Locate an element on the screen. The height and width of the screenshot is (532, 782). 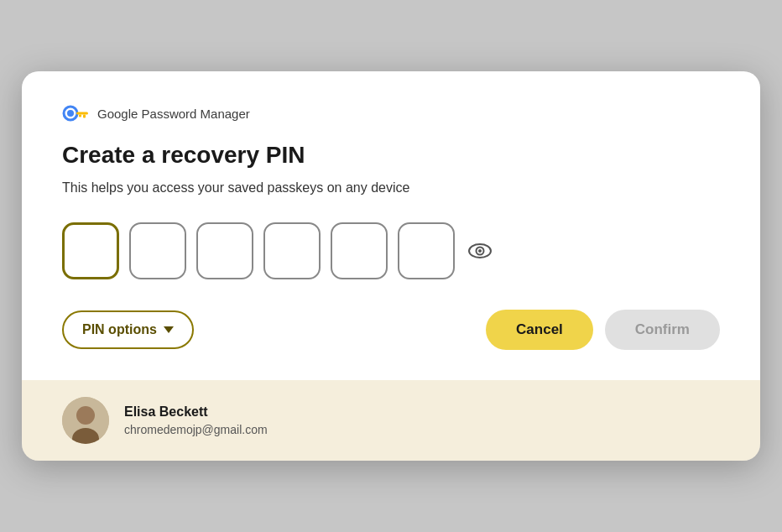
avatar is located at coordinates (86, 420).